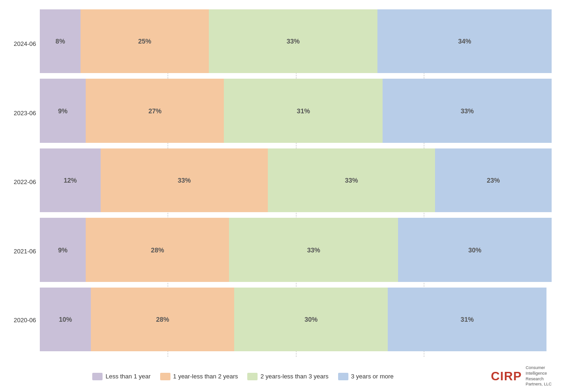 This screenshot has width=561, height=392. What do you see at coordinates (296, 41) in the screenshot?
I see `bar-row: 8%25%33%34%` at bounding box center [296, 41].